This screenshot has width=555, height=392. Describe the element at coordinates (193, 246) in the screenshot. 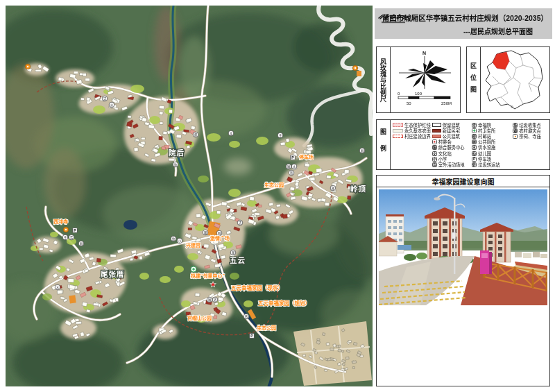

I see `map-label: 兴建宫` at that location.